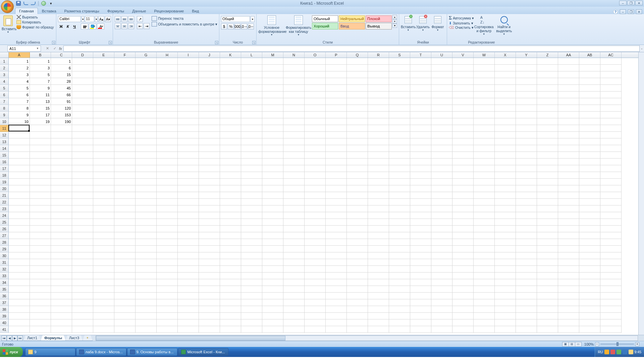 The height and width of the screenshot is (362, 644). Describe the element at coordinates (32, 338) in the screenshot. I see `sheet-tab: Лист1` at that location.